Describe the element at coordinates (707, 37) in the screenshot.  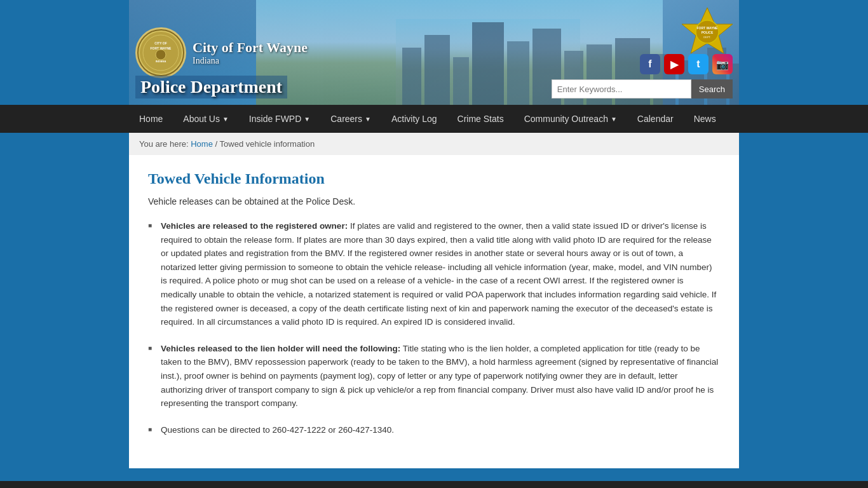
I see `svg-text: DEPT.` at that location.